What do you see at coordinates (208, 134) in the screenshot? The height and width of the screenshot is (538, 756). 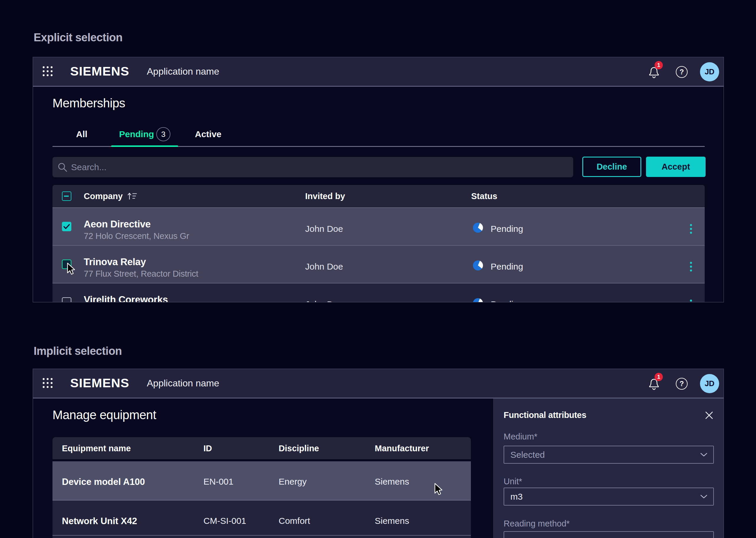 I see `tab-active: Active` at bounding box center [208, 134].